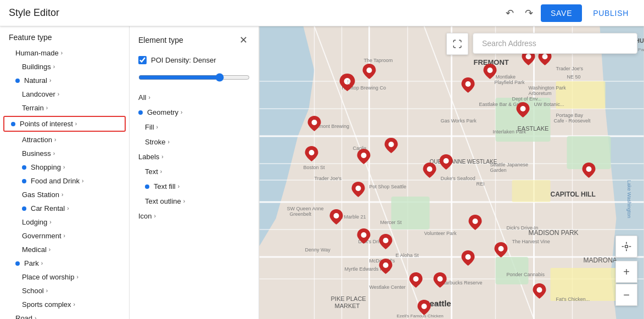 The image size is (644, 319). What do you see at coordinates (611, 13) in the screenshot?
I see `publish-button: PUBLISH` at bounding box center [611, 13].